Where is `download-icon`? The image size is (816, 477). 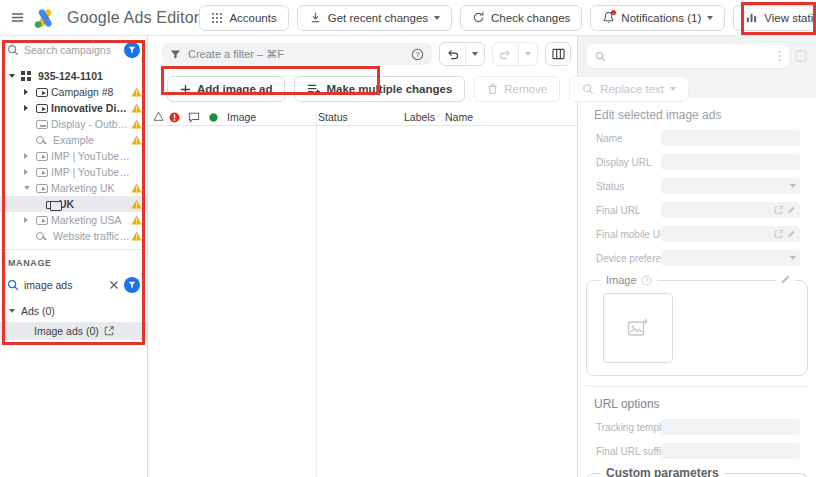 download-icon is located at coordinates (316, 18).